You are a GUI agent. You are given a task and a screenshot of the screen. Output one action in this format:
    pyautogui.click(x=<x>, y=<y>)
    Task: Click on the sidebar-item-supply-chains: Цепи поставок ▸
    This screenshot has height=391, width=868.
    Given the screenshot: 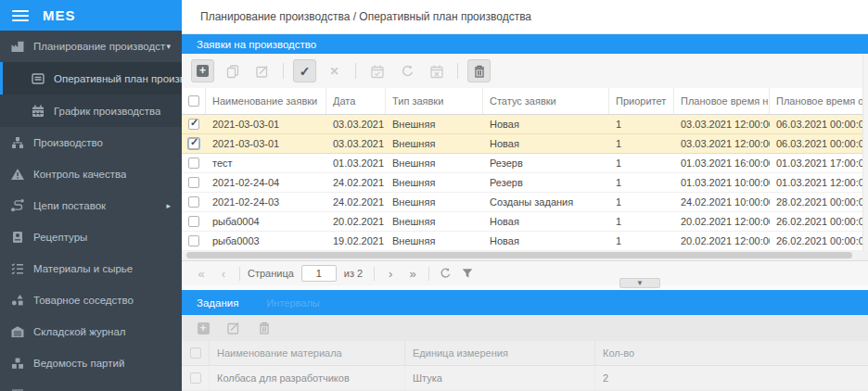 What is the action you would take?
    pyautogui.click(x=91, y=206)
    